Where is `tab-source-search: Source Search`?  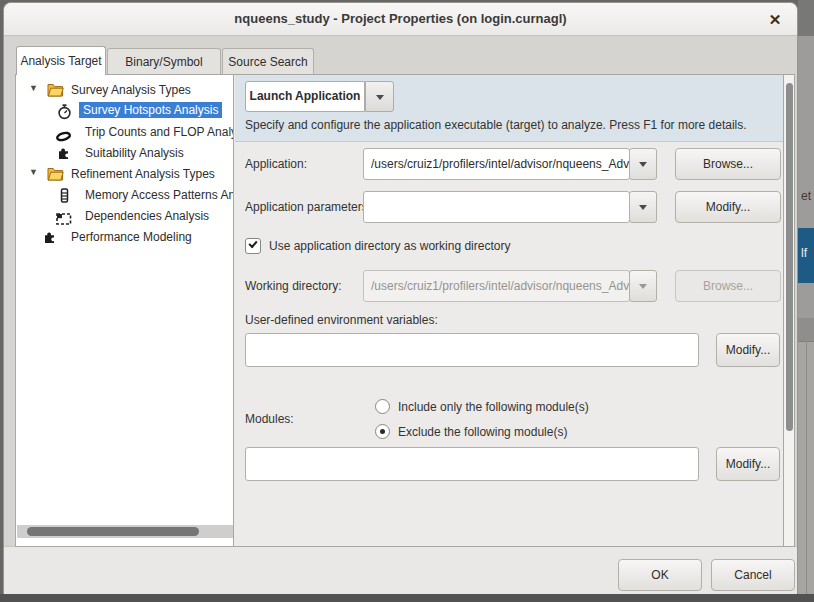
tab-source-search: Source Search is located at coordinates (268, 62).